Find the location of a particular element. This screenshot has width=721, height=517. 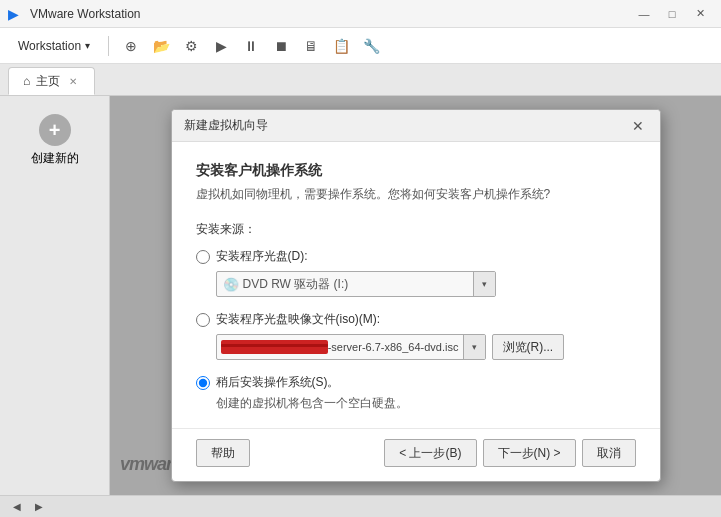

dialog-title: 新建虚拟机向导 is located at coordinates (406, 126).